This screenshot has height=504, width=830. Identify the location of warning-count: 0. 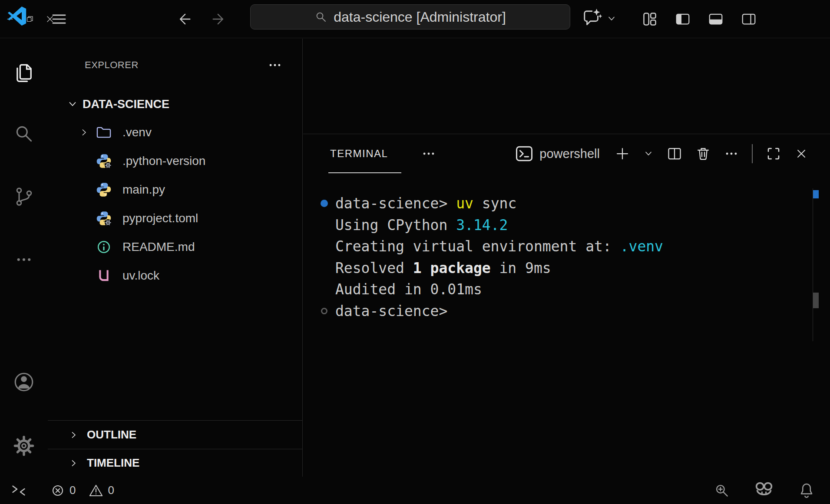
(111, 491).